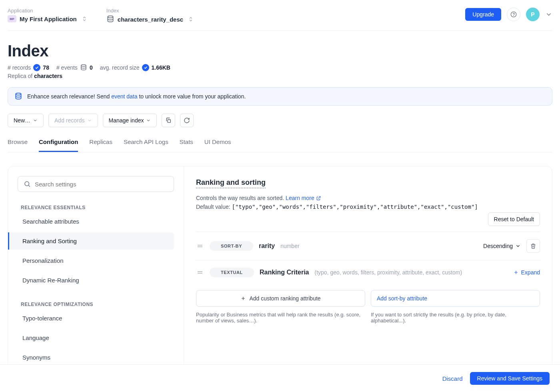 The image size is (560, 392). What do you see at coordinates (96, 208) in the screenshot?
I see `section-label: RELEVANCE ESSENTIALS` at bounding box center [96, 208].